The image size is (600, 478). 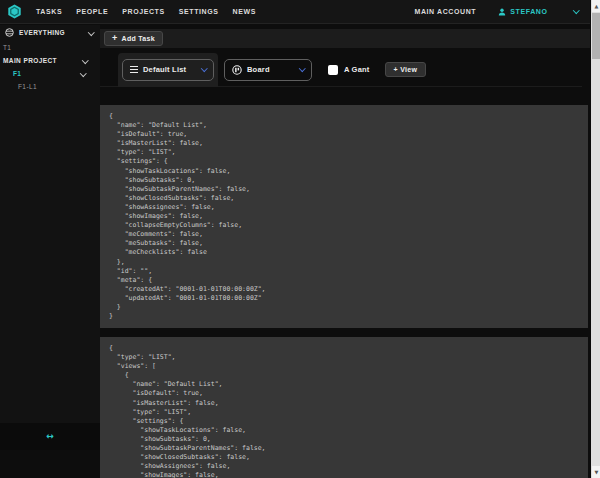 I want to click on sidebar-item-main-project: MAIN PROJECT, so click(x=45, y=60).